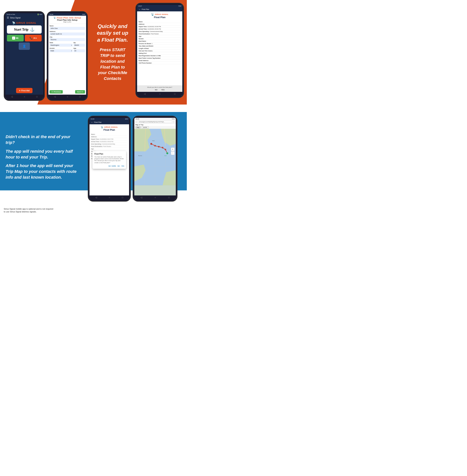 The height and width of the screenshot is (476, 467). Describe the element at coordinates (112, 166) in the screenshot. I see `dialog-no2hrs-button: NO +2HRS` at that location.